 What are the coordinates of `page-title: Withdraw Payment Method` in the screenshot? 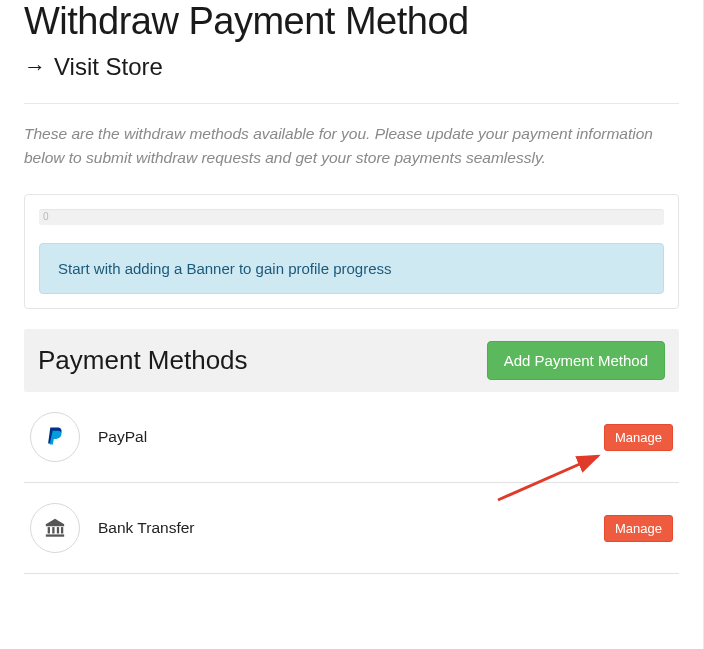 It's located at (352, 22).